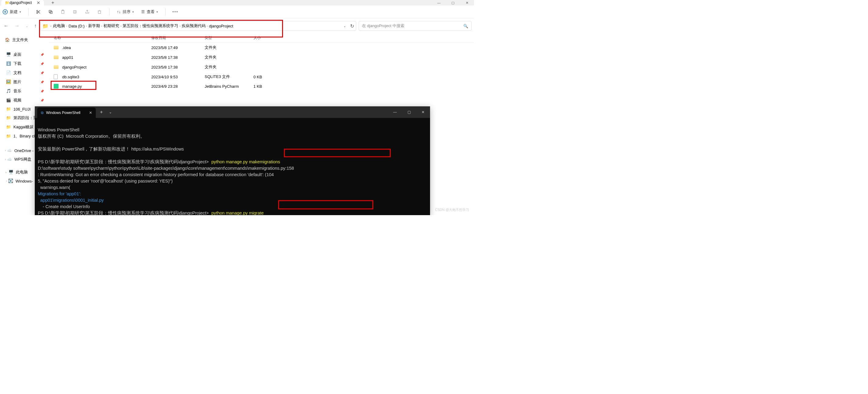  What do you see at coordinates (42, 55) in the screenshot?
I see `pin-icon: 📌` at bounding box center [42, 55].